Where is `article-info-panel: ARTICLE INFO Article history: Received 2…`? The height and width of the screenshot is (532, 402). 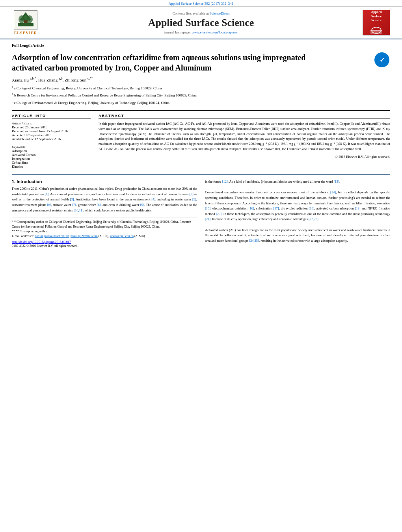
article-info-panel: ARTICLE INFO Article history: Received 2… is located at coordinates (51, 141).